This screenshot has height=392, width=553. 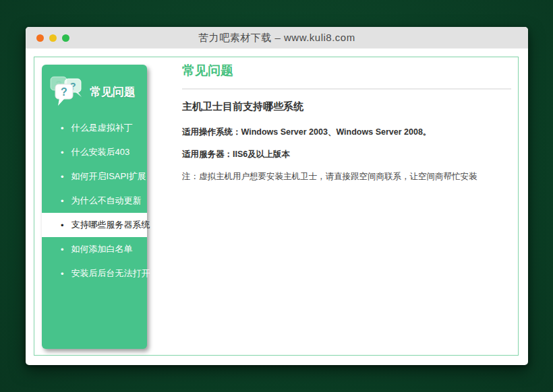 I want to click on sidebar-item: •什么安装后403, so click(x=94, y=152).